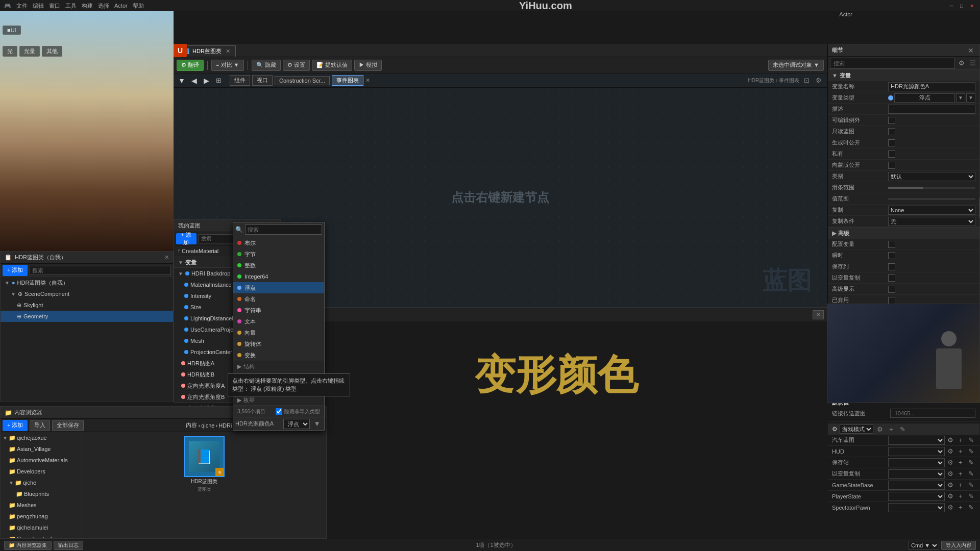  I want to click on canvas-settings: ⚙, so click(819, 81).